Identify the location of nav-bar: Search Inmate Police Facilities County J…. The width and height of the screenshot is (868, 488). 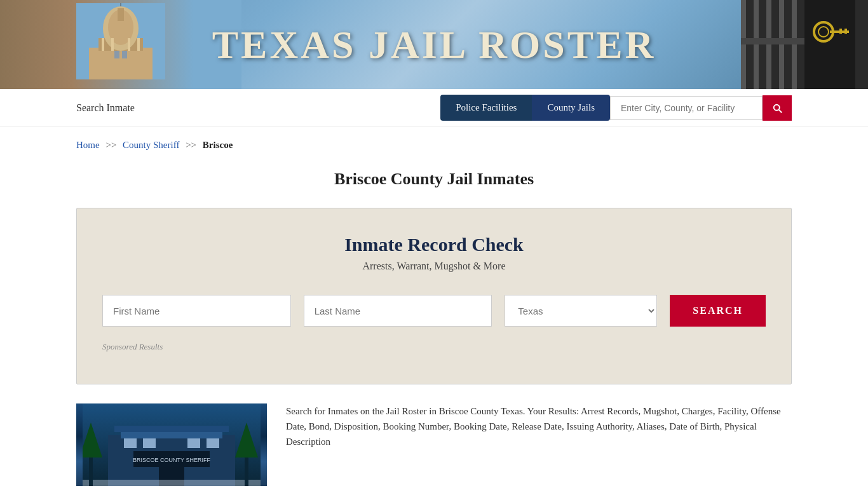
(434, 108).